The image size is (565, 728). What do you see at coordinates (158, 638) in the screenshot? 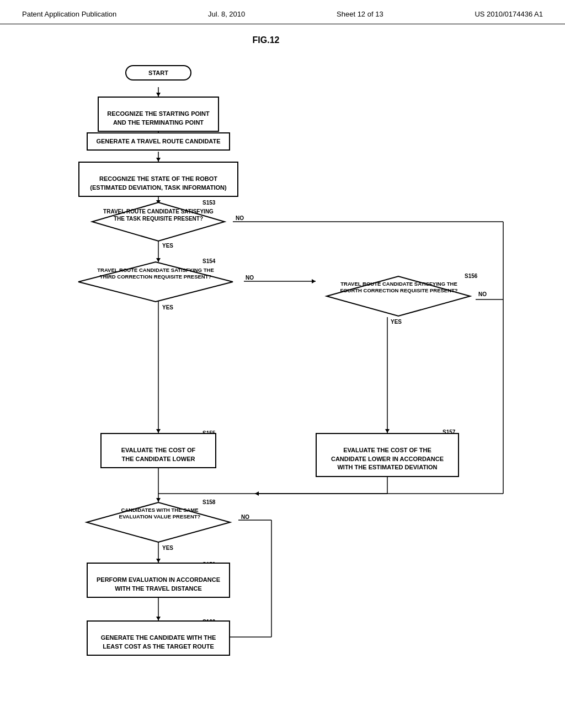
I see `s160-box: GENERATE THE CANDIDATE WITH THE LEAST CO…` at bounding box center [158, 638].